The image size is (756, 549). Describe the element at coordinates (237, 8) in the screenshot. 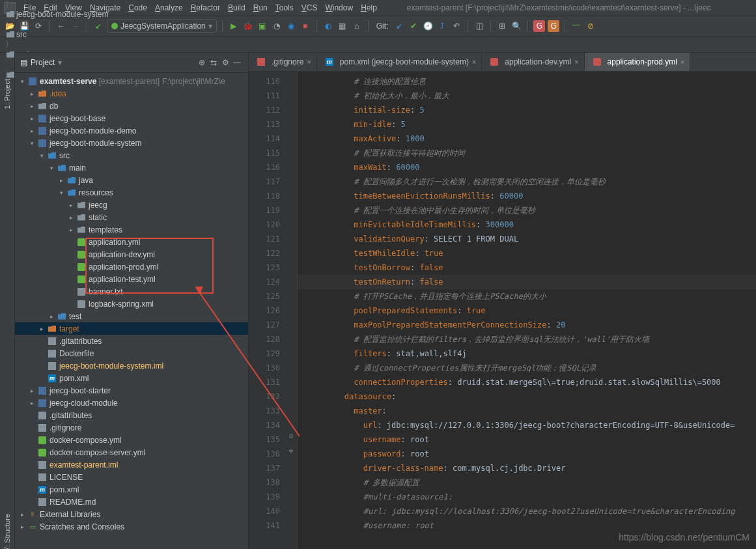

I see `menu-build: Build` at that location.